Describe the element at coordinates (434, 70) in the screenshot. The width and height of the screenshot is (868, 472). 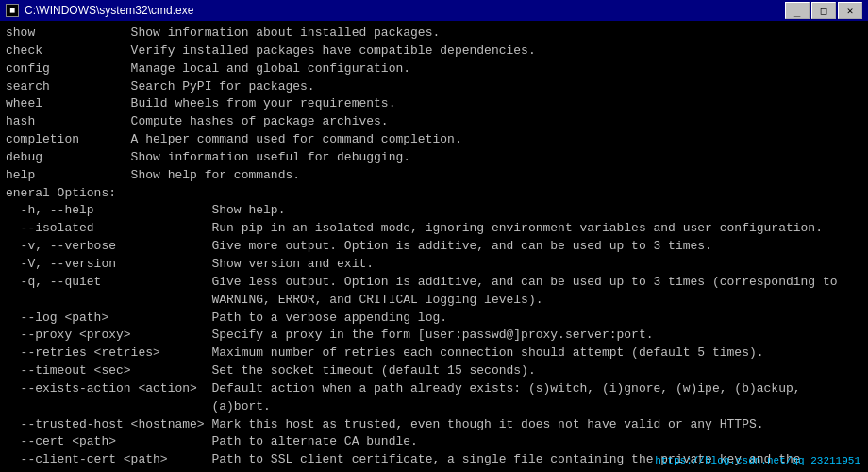
I see `terminal-line: config Manage local and global configura…` at that location.